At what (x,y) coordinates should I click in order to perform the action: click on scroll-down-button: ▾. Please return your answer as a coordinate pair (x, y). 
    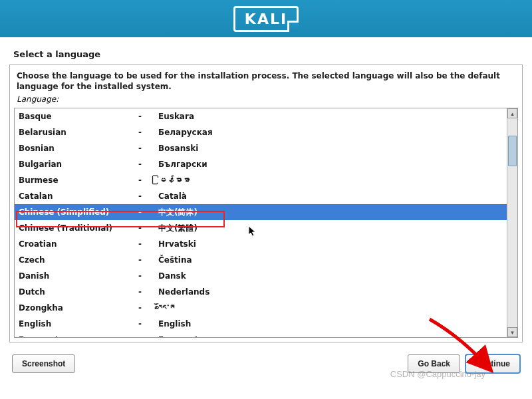
    Looking at the image, I should click on (512, 332).